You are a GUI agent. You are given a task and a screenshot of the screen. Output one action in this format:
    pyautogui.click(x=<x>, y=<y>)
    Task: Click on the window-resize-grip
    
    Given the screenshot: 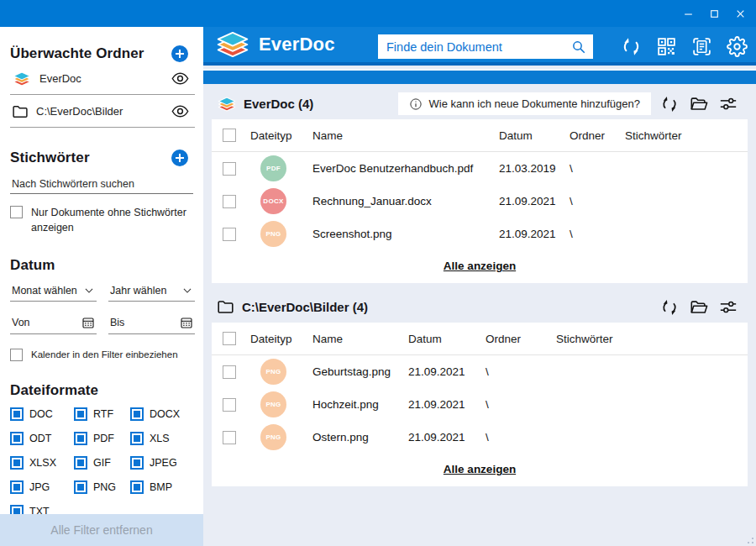 What is the action you would take?
    pyautogui.click(x=748, y=538)
    